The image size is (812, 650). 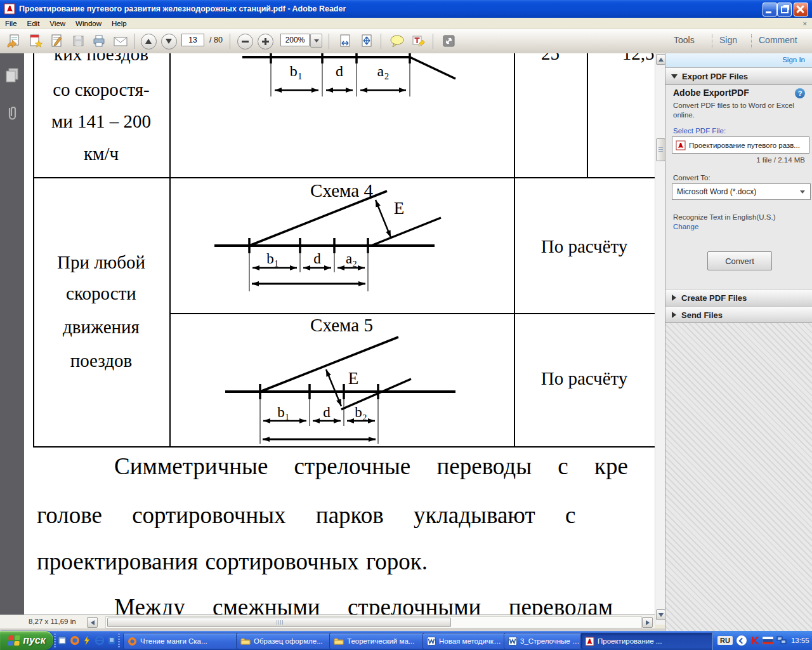 I want to click on print-button, so click(x=99, y=41).